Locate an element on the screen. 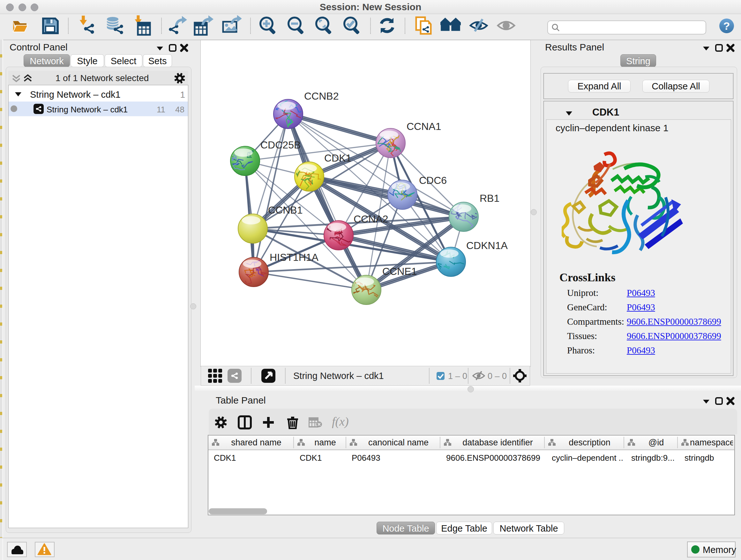 This screenshot has width=741, height=560. svg-text: CDC25B is located at coordinates (280, 145).